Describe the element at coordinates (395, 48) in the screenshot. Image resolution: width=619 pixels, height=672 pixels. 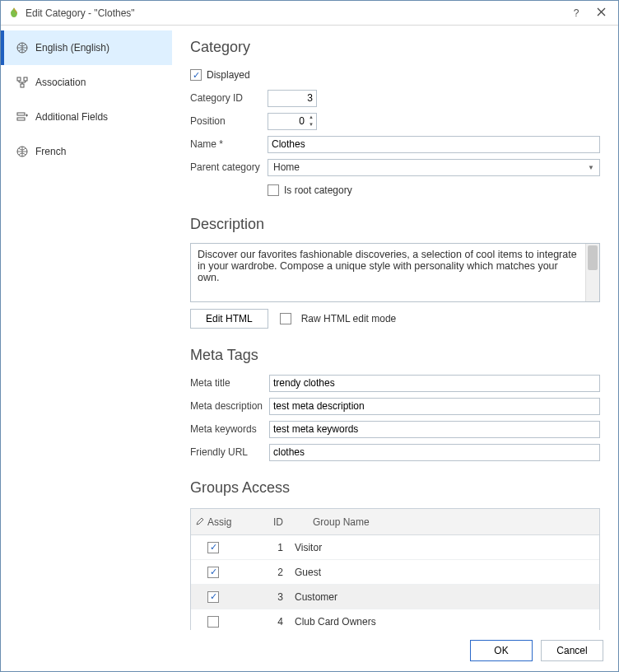
I see `section-category-heading: Category` at that location.